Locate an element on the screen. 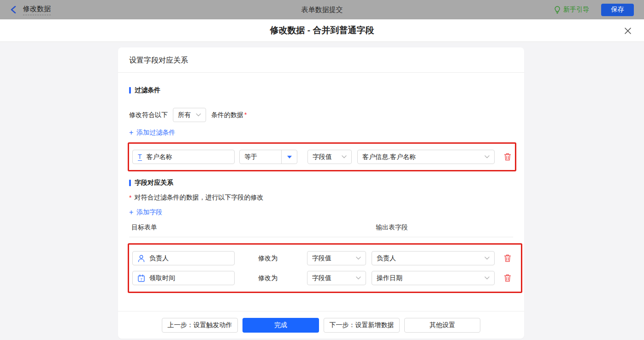  match-prefix-label: 修改符合以下 is located at coordinates (148, 115).